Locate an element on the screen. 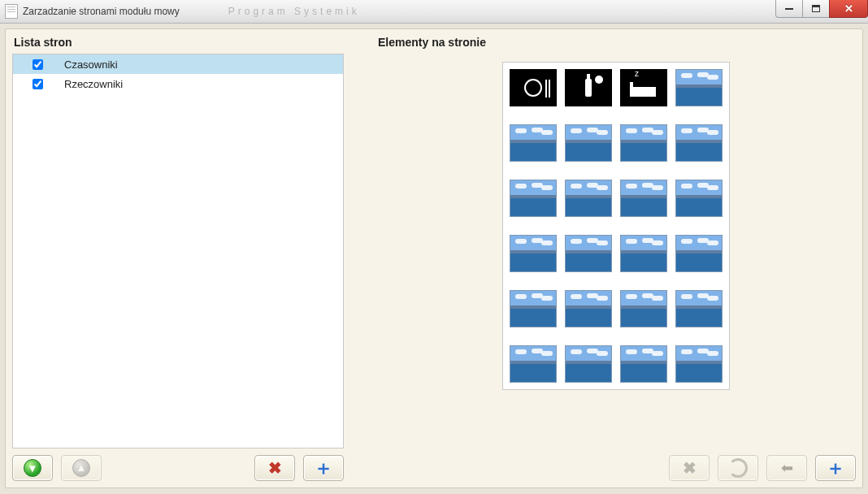 Image resolution: width=868 pixels, height=494 pixels. window-controls: ✕ is located at coordinates (822, 9).